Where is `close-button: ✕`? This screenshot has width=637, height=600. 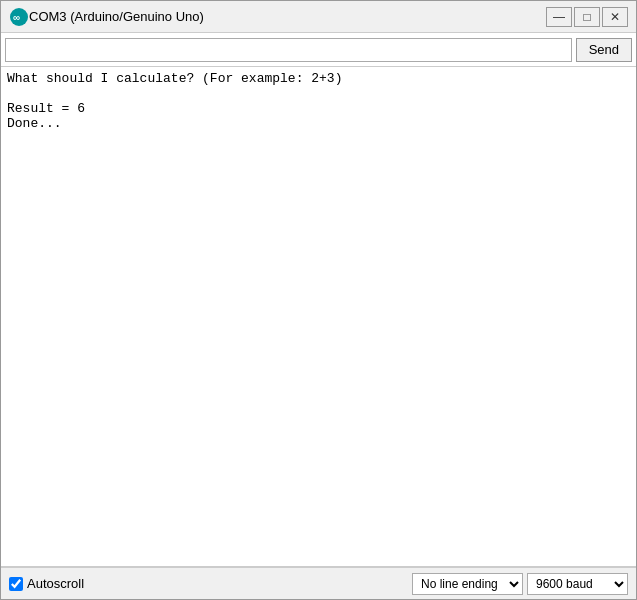
close-button: ✕ is located at coordinates (615, 17).